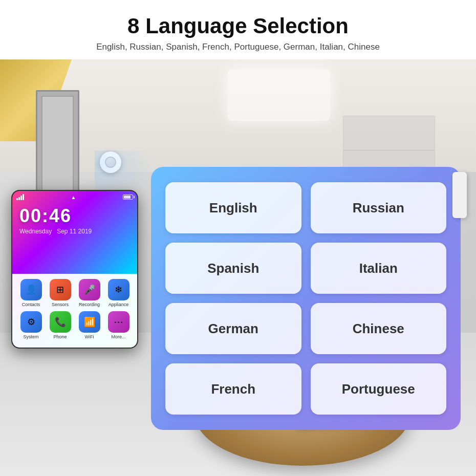  I want to click on phone-date-val: Sep 11 2019, so click(74, 231).